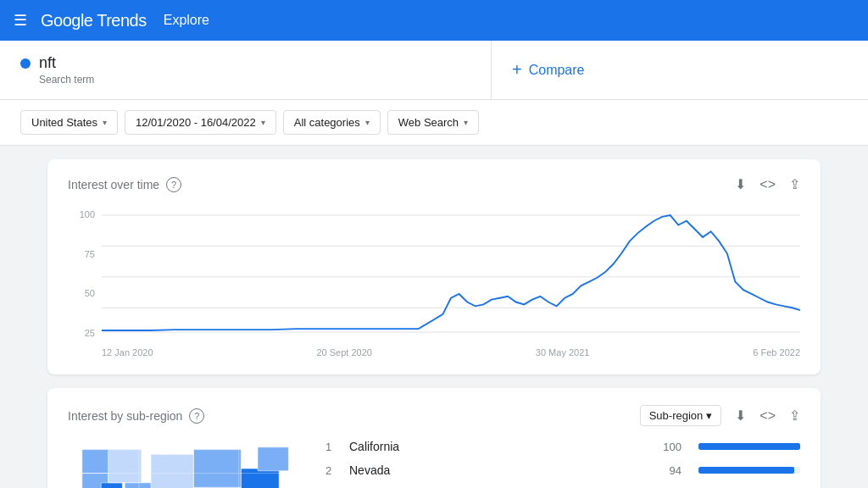  What do you see at coordinates (498, 470) in the screenshot?
I see `rank-name-nevada: Nevada` at bounding box center [498, 470].